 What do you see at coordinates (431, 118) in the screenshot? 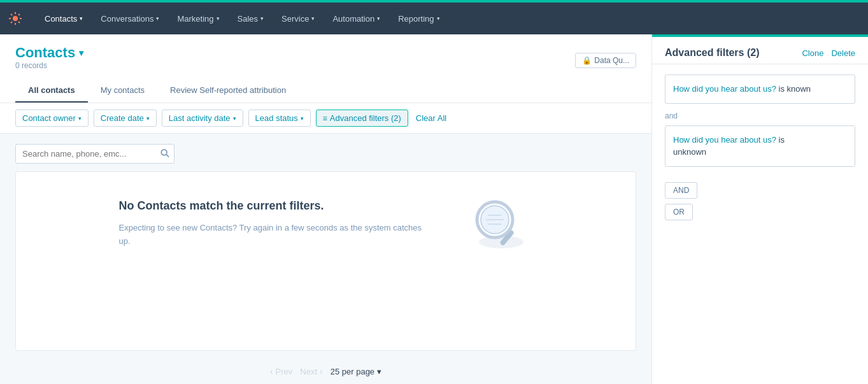
I see `clear-all-button: Clear All` at bounding box center [431, 118].